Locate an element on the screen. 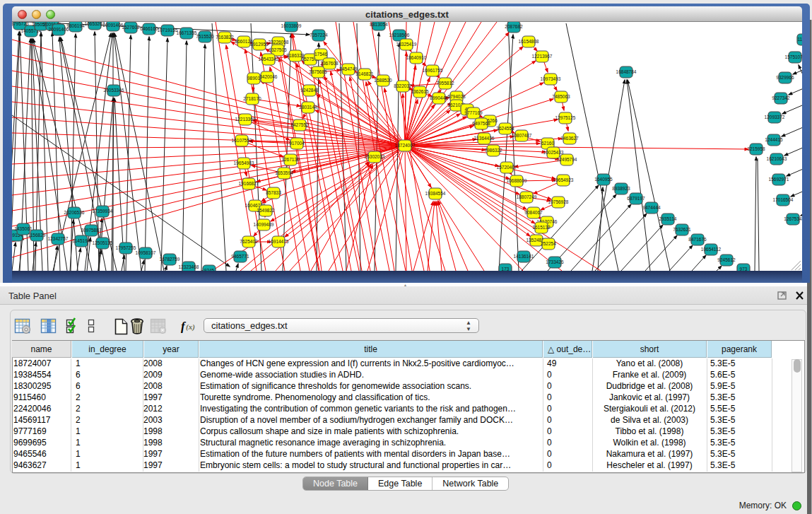  svg-text: 18640910 is located at coordinates (417, 58).